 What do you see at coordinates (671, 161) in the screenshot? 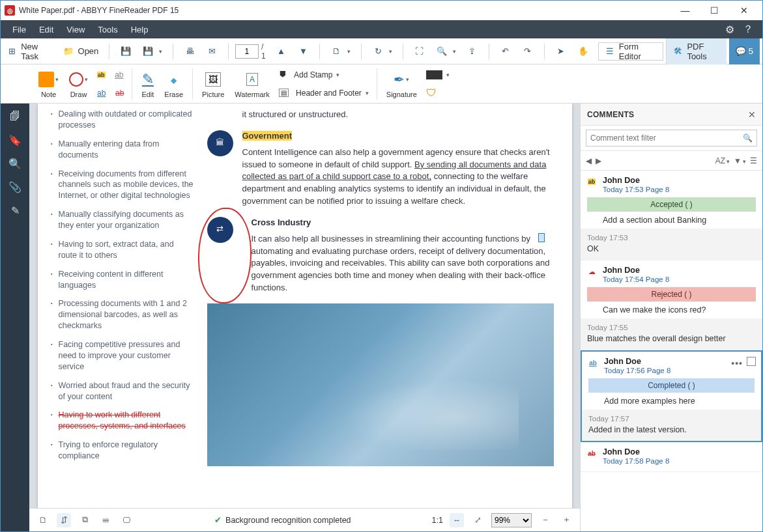
I see `comments-nav-row: ◀ ▶ AZ▾ ▼▾ ☰` at bounding box center [671, 161].